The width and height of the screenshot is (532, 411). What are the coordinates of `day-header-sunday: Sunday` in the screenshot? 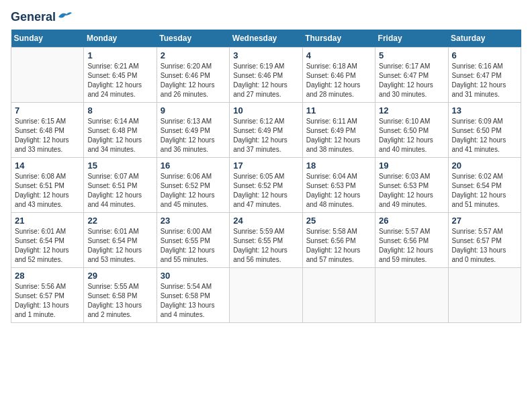 It's located at (48, 39).